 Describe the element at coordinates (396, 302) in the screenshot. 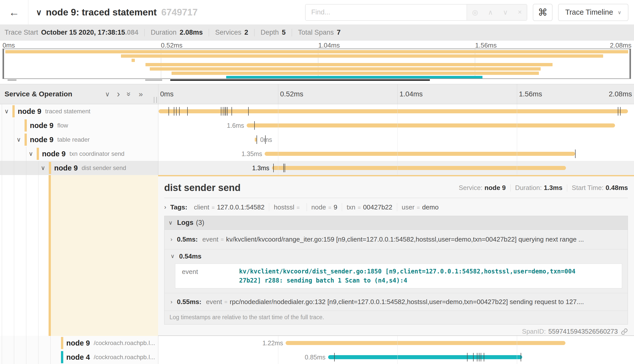

I see `log-entry: › 0.55ms: event = rpc/nodedialer/nodedia…` at that location.